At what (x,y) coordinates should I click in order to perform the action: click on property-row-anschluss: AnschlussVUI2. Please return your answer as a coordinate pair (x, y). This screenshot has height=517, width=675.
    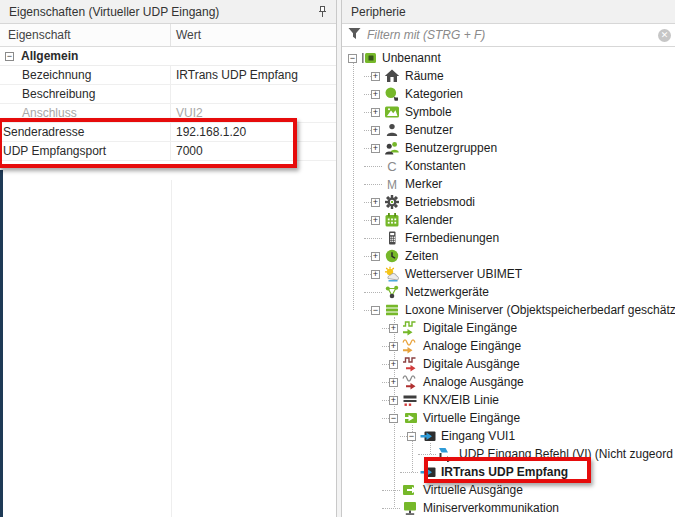
    Looking at the image, I should click on (168, 114).